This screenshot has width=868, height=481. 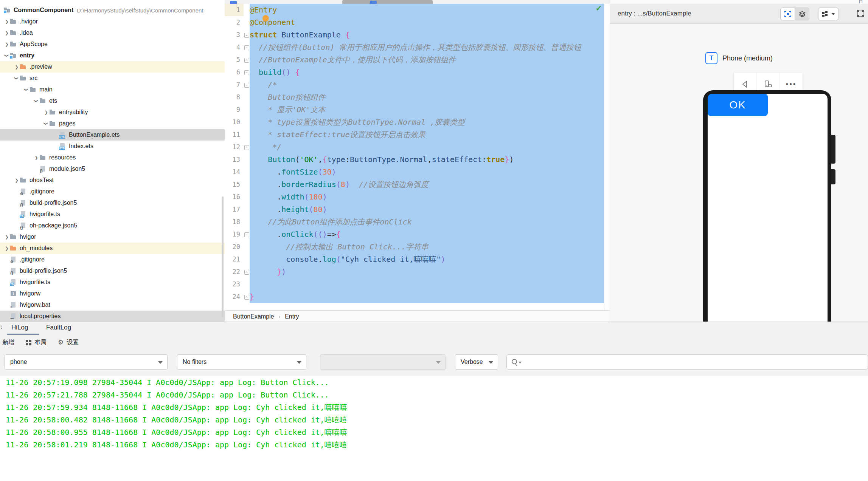 What do you see at coordinates (112, 135) in the screenshot?
I see `tree-item-ButtonExample.ets: ETSButtonExample.ets` at bounding box center [112, 135].